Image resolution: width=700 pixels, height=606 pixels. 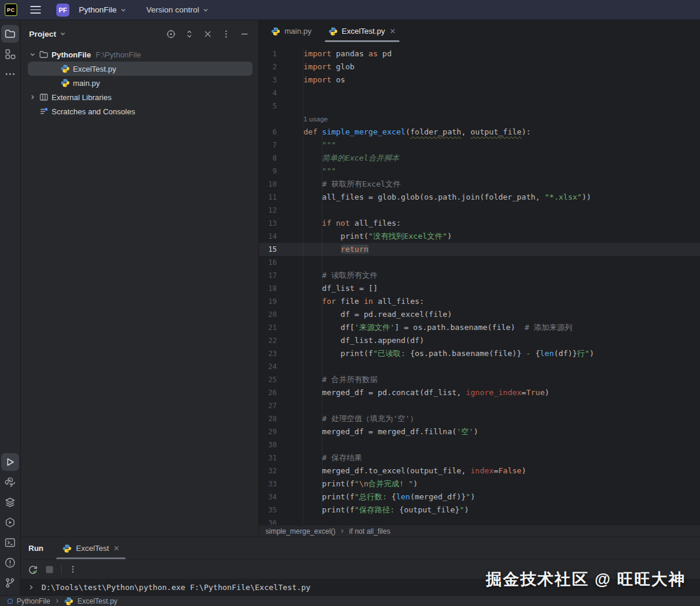 What do you see at coordinates (63, 10) in the screenshot?
I see `project-avatar-badge: PF` at bounding box center [63, 10].